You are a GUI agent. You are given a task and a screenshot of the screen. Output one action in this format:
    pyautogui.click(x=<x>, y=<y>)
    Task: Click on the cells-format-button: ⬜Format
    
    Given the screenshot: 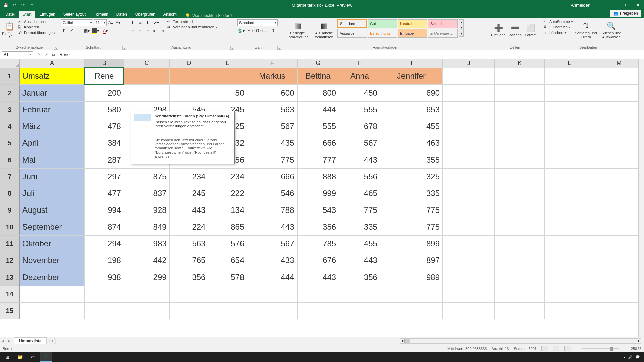 What is the action you would take?
    pyautogui.click(x=531, y=31)
    